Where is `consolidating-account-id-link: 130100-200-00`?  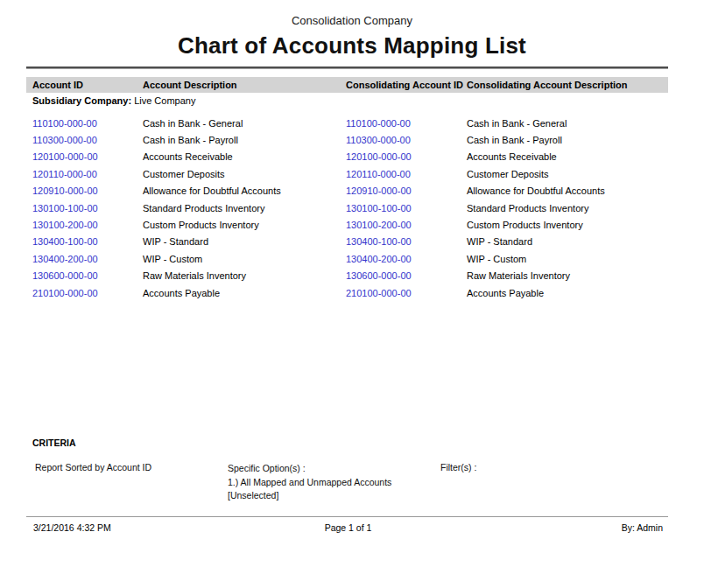 consolidating-account-id-link: 130100-200-00 is located at coordinates (406, 225).